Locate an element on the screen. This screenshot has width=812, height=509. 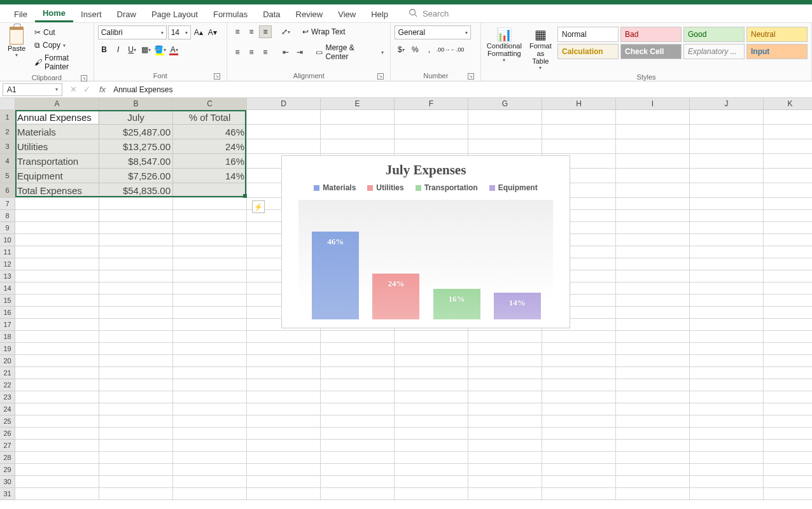
style-cell-good: Good is located at coordinates (714, 34).